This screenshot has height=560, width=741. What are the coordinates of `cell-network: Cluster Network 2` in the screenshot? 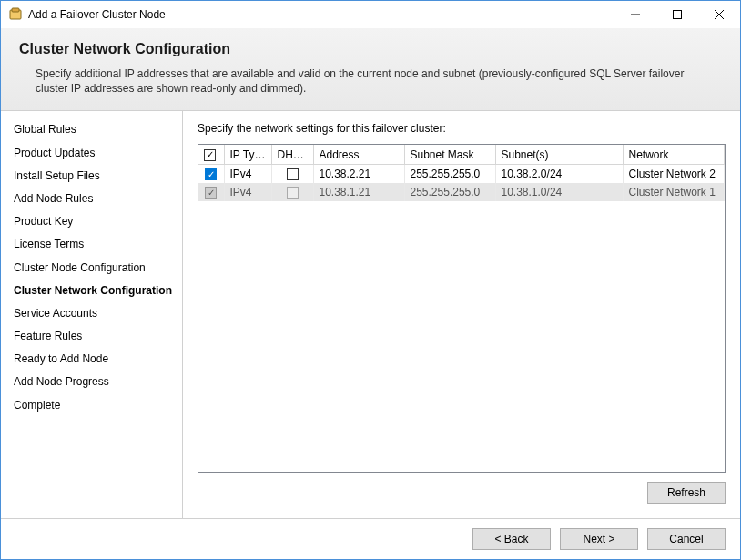 It's located at (674, 173).